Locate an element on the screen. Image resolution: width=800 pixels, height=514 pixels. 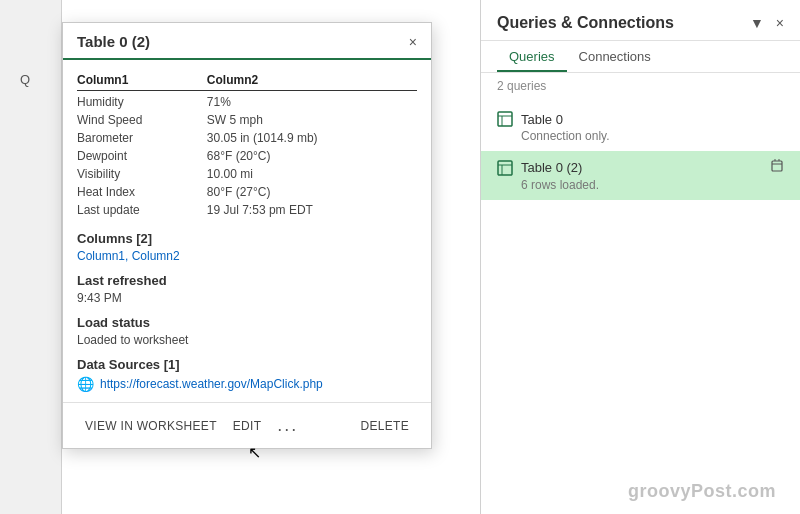
table-row: Humidity71% is located at coordinates (247, 102).